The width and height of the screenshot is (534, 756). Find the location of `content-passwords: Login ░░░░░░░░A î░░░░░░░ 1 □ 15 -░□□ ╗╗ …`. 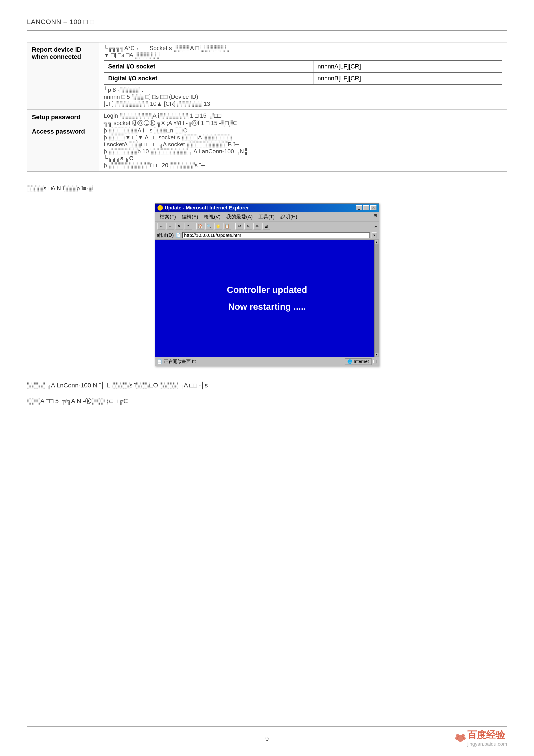

content-passwords: Login ░░░░░░░░A î░░░░░░░ 1 □ 15 -░□□ ╗╗ … is located at coordinates (303, 140).